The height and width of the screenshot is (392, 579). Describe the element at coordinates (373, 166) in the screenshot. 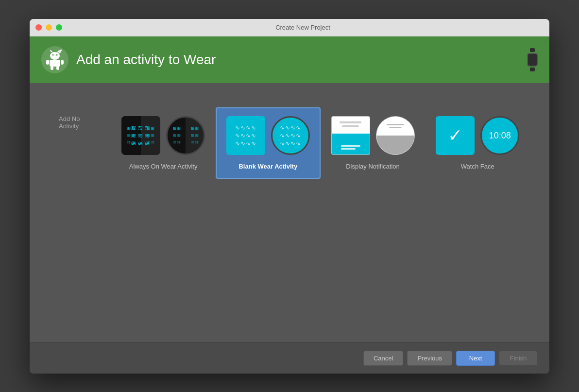

I see `display-notification-label: Display Notification` at that location.